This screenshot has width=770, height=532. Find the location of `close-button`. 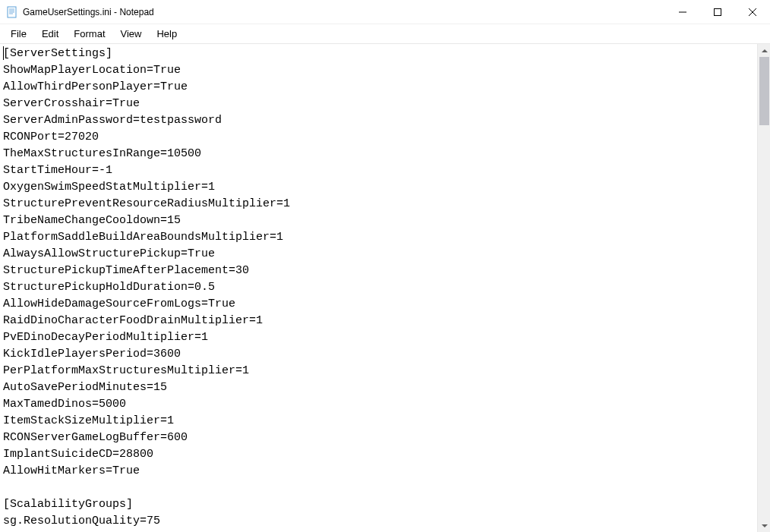

close-button is located at coordinates (753, 12).